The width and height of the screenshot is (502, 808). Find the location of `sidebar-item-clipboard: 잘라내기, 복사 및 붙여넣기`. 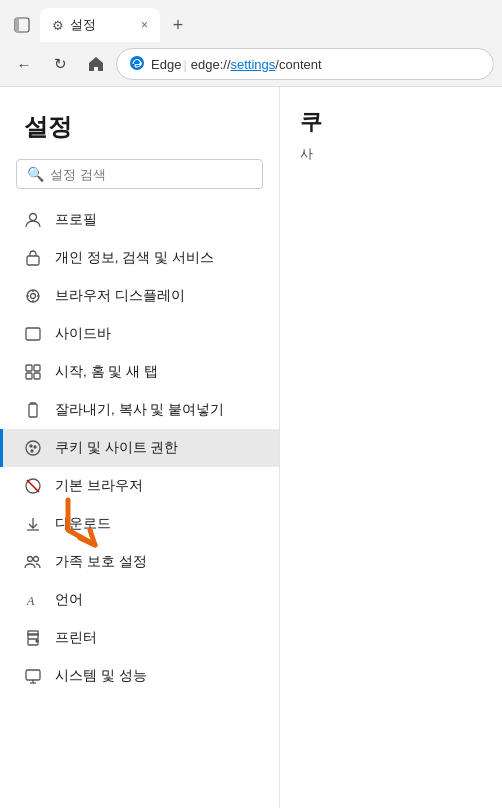

sidebar-item-clipboard: 잘라내기, 복사 및 붙여넣기 is located at coordinates (140, 410).